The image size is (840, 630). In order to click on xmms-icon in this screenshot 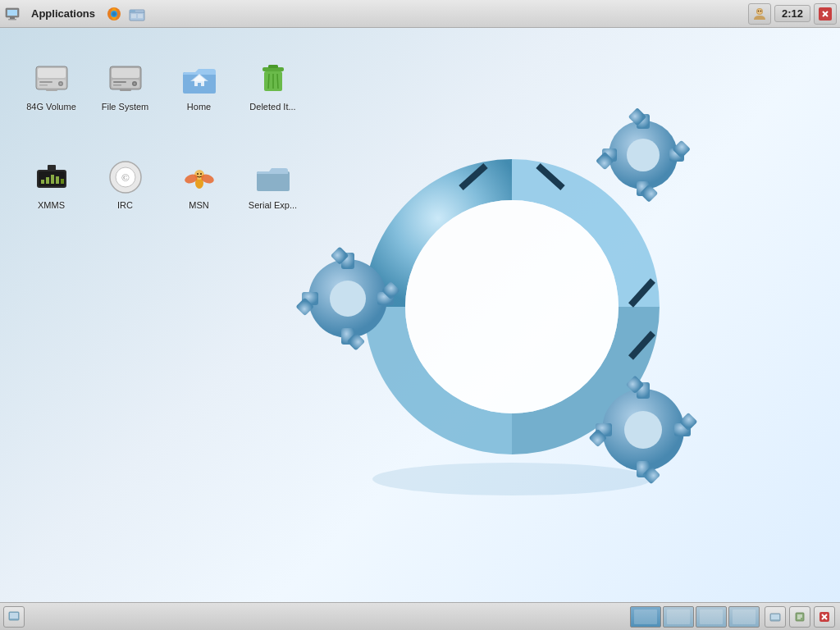, I will do `click(52, 177)`.